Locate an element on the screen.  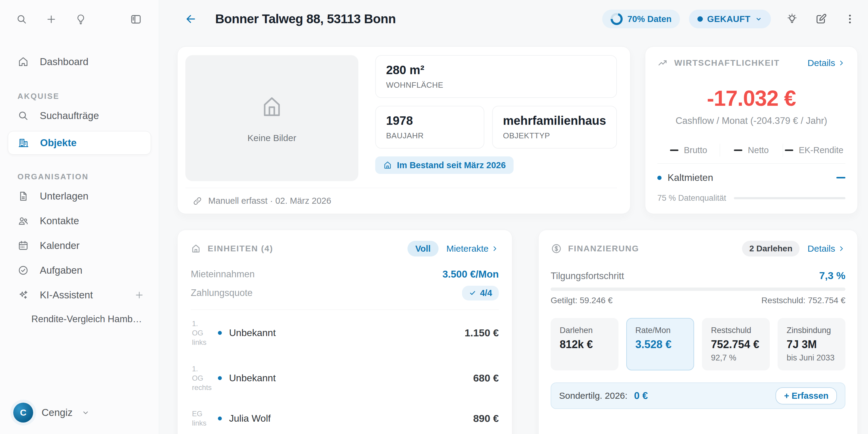
building-icon is located at coordinates (24, 143).